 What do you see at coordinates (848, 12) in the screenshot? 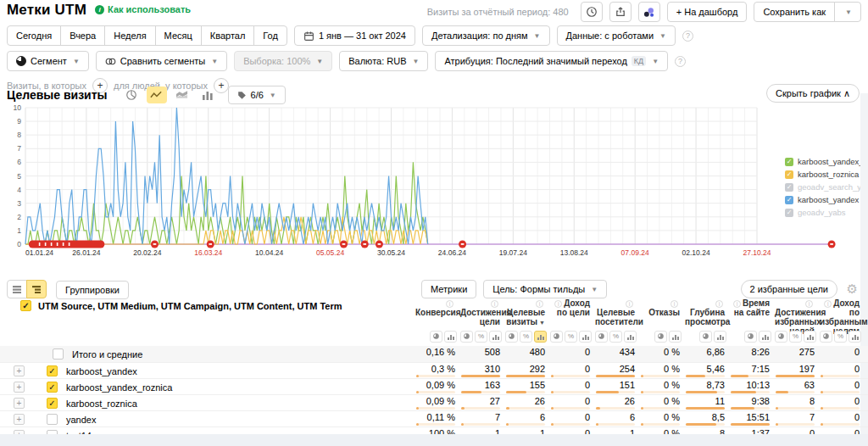
I see `save-as-dropdown: ▼` at bounding box center [848, 12].